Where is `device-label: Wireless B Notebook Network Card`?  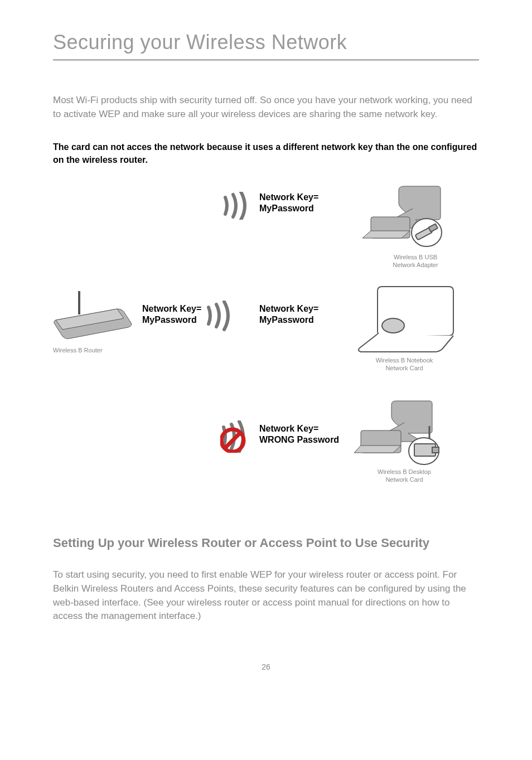
device-label: Wireless B Notebook Network Card is located at coordinates (404, 365).